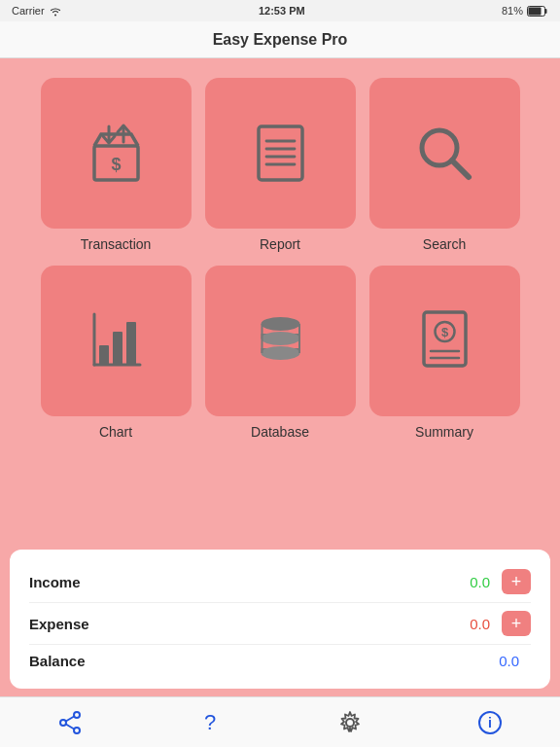  Describe the element at coordinates (280, 154) in the screenshot. I see `report-tile` at that location.